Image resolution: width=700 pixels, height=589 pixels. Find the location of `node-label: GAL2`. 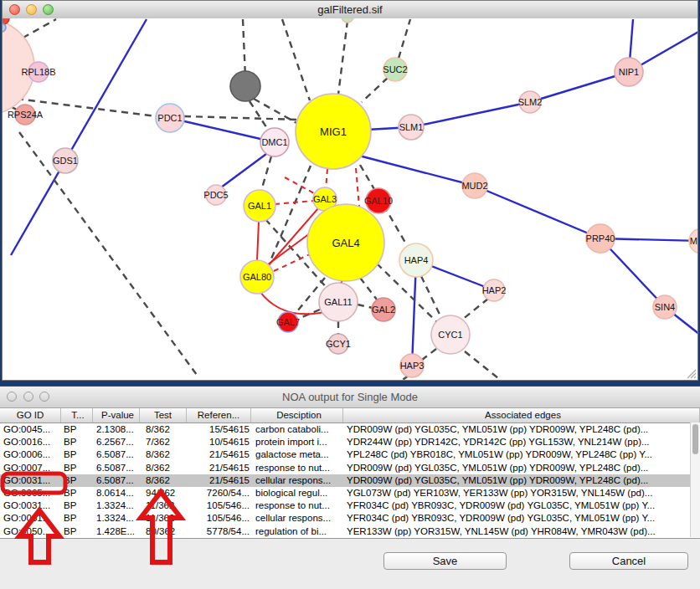

node-label: GAL2 is located at coordinates (383, 310).